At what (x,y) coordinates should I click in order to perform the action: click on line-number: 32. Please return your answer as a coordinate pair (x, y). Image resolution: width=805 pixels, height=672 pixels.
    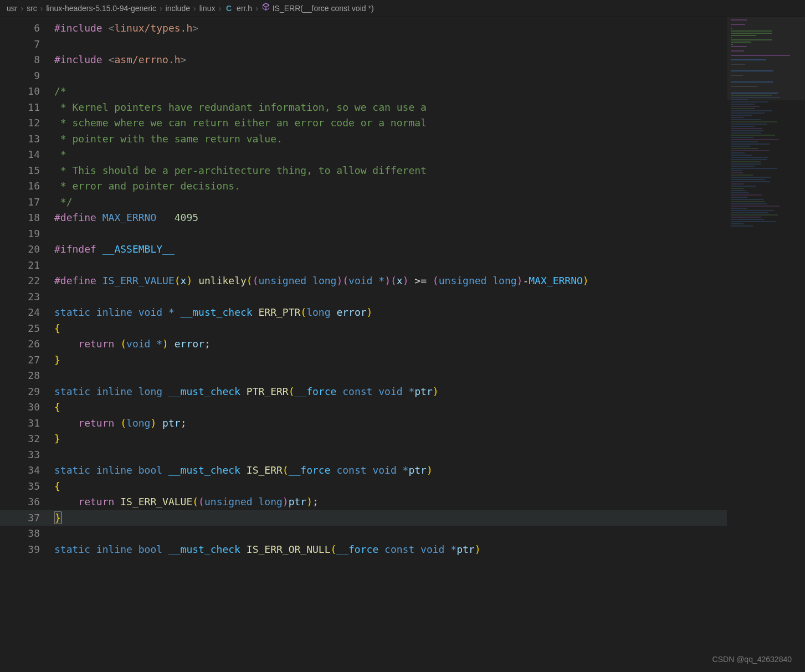
    Looking at the image, I should click on (27, 439).